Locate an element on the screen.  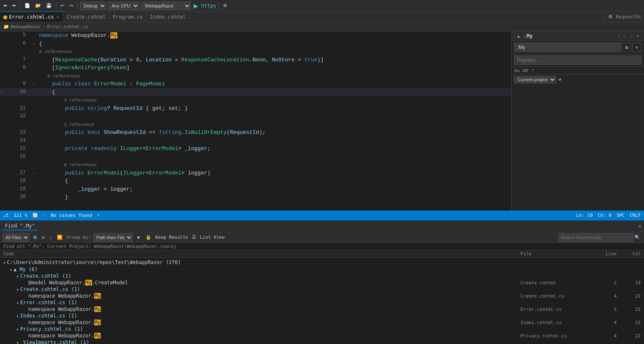
whole-word-btn: AB is located at coordinates (525, 70).